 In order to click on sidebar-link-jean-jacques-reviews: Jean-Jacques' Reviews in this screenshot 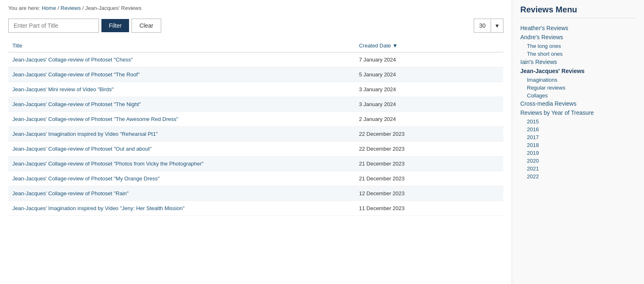, I will do `click(578, 71)`.